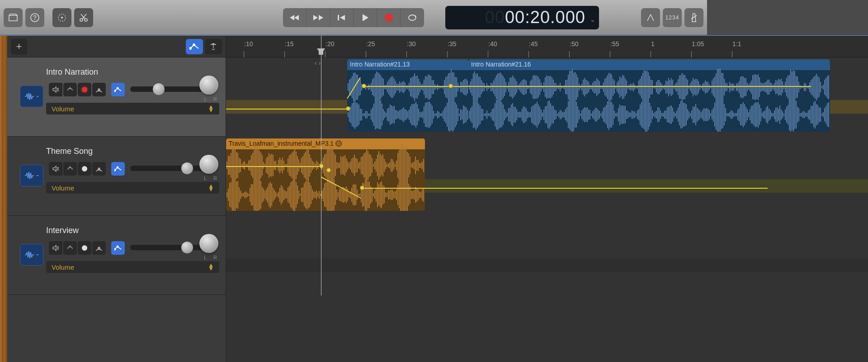  Describe the element at coordinates (321, 166) in the screenshot. I see `playhead` at that location.